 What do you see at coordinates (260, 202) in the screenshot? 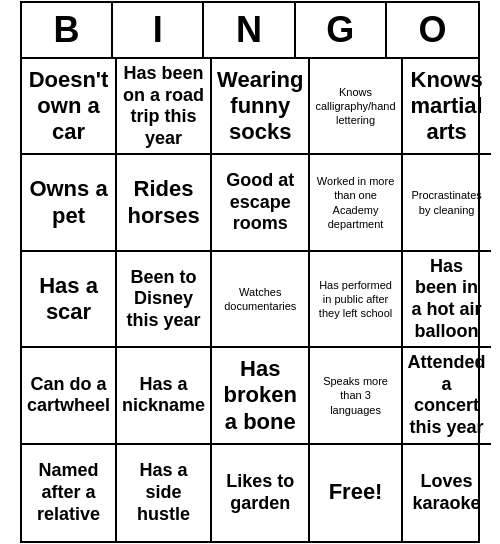
I see `cell-text-7: Good at escape rooms` at bounding box center [260, 202].